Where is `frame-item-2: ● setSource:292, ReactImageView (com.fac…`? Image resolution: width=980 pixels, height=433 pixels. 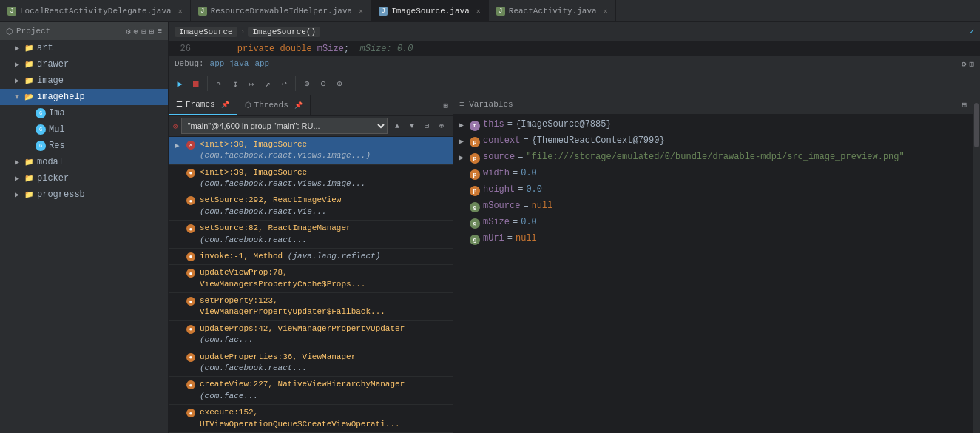 frame-item-2: ● setSource:292, ReactImageView (com.fac… is located at coordinates (311, 207).